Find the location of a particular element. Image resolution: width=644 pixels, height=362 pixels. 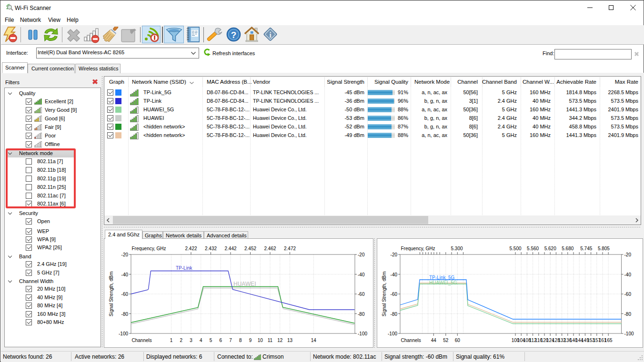

svg-text: 5.745 is located at coordinates (586, 248).